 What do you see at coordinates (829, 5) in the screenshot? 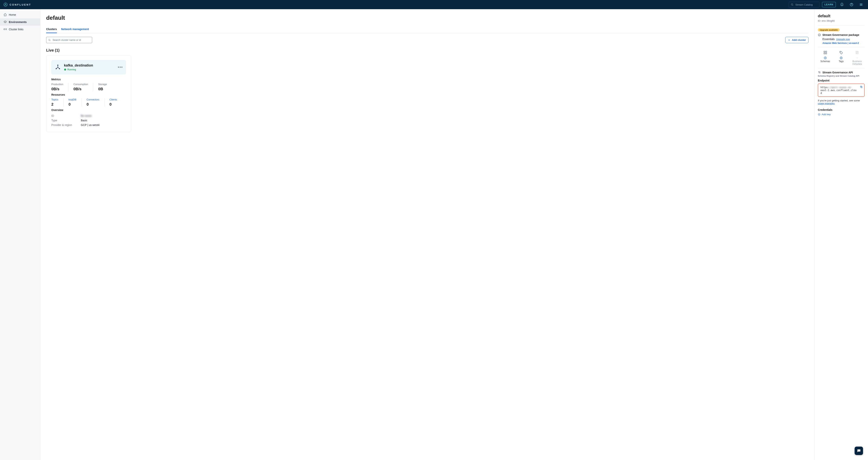
I see `learn-button: LEARN` at bounding box center [829, 5].